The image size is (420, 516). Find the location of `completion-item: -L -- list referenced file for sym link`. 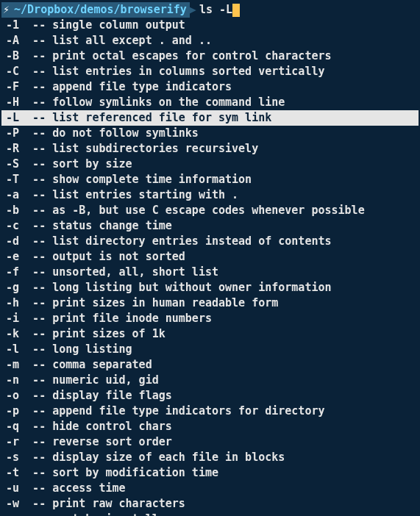

completion-item: -L -- list referenced file for sym link is located at coordinates (210, 118).